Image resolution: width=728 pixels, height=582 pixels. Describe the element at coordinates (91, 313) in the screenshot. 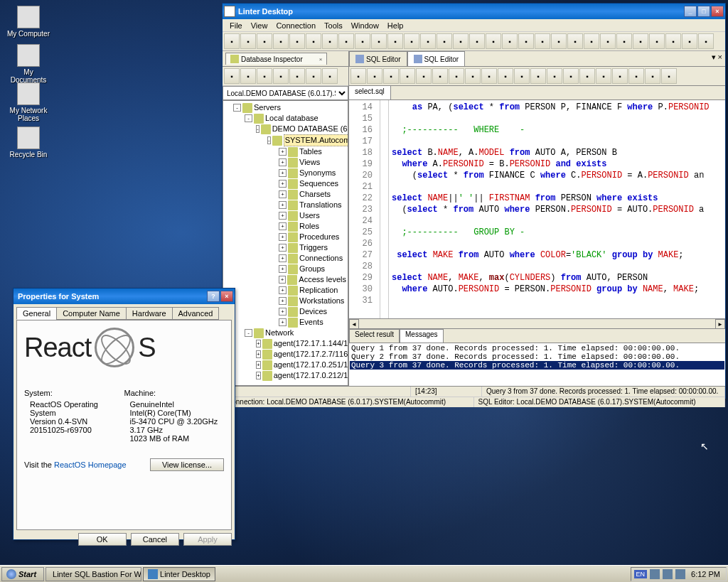

I see `tab-computer-name: Computer Name` at that location.